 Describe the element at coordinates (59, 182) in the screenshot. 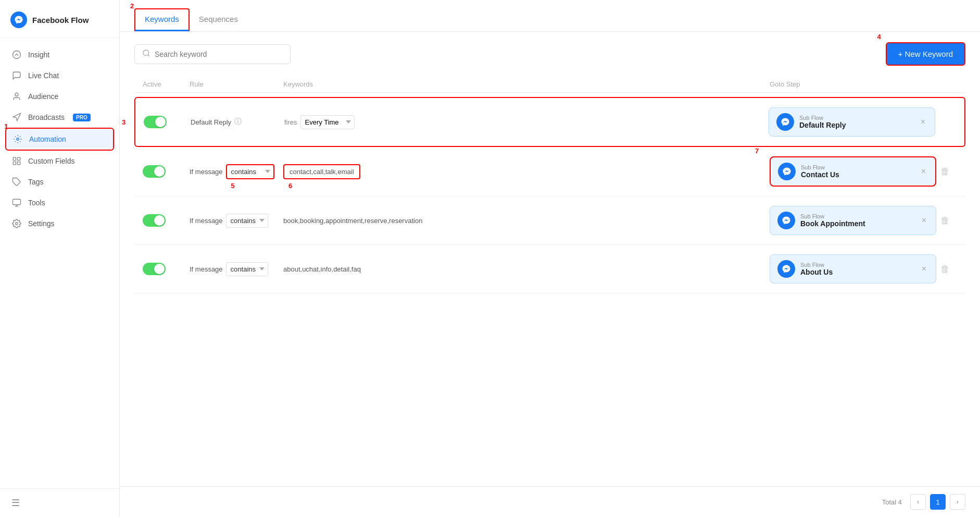

I see `sidebar-item-tags: Tags` at that location.